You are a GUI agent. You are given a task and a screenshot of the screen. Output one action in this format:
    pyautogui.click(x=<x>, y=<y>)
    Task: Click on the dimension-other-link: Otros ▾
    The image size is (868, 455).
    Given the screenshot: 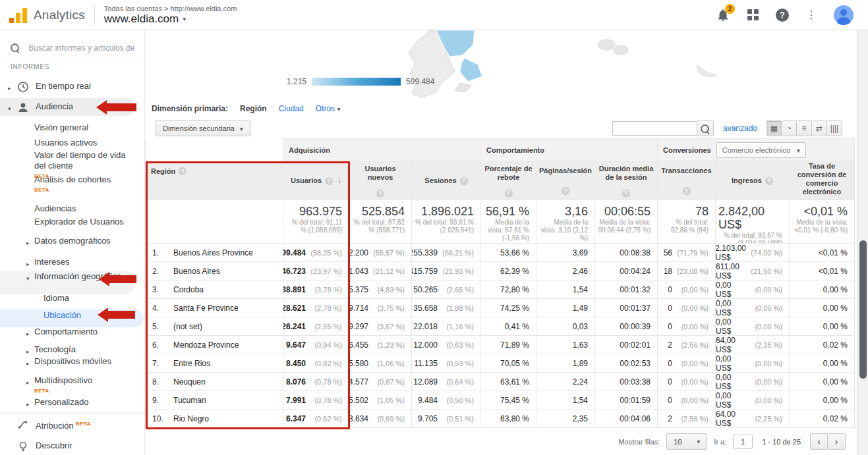 What is the action you would take?
    pyautogui.click(x=328, y=109)
    